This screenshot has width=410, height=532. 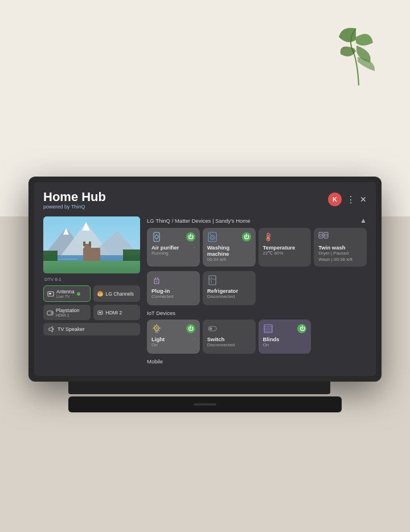 What do you see at coordinates (157, 237) in the screenshot?
I see `air-purifier-icon` at bounding box center [157, 237].